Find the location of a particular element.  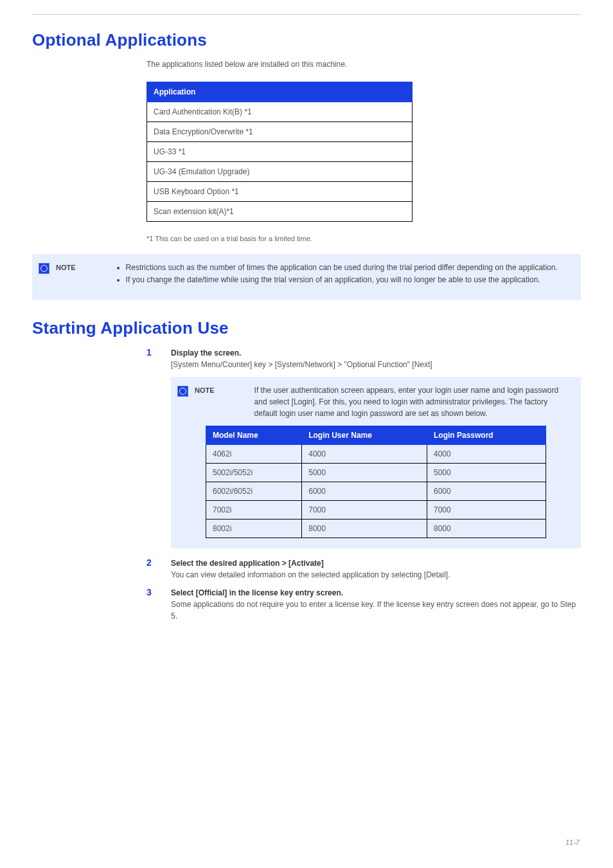

inner-note-box: NOTE If the user authentication screen a… is located at coordinates (376, 463).